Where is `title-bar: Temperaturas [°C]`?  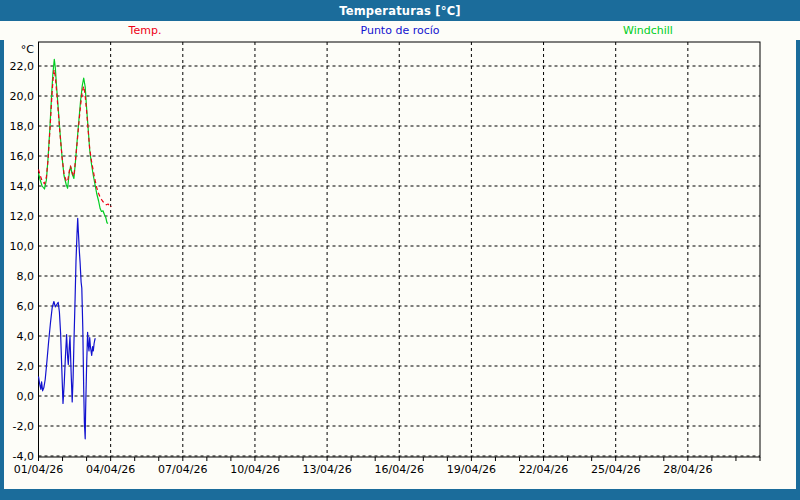
title-bar: Temperaturas [°C] is located at coordinates (400, 10).